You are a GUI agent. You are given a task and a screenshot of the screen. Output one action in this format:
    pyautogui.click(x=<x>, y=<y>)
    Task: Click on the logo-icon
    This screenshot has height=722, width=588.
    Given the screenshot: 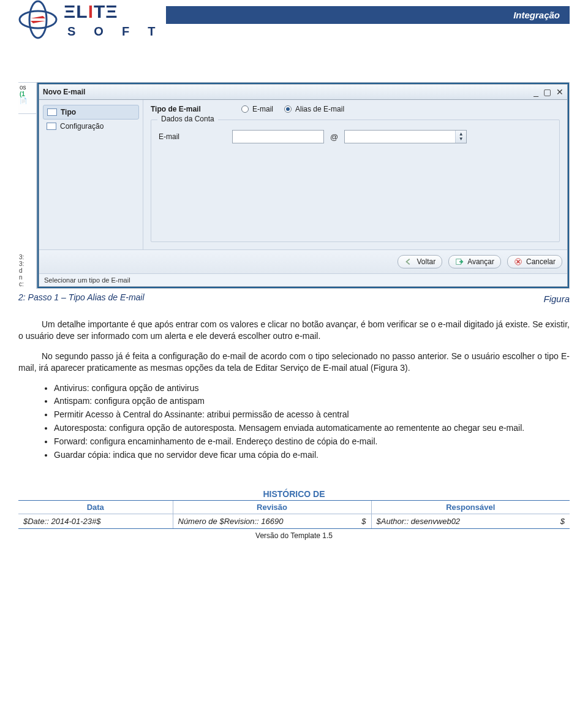 What is the action you would take?
    pyautogui.click(x=38, y=20)
    